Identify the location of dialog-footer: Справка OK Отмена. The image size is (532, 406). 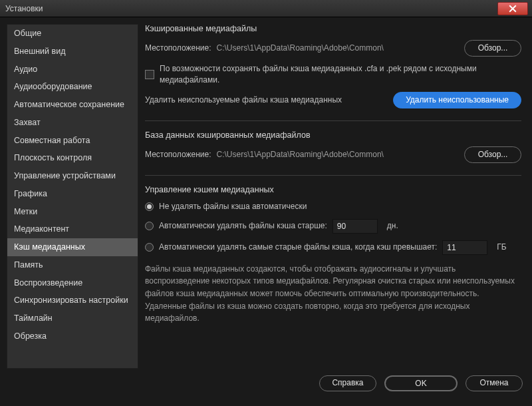
(266, 380).